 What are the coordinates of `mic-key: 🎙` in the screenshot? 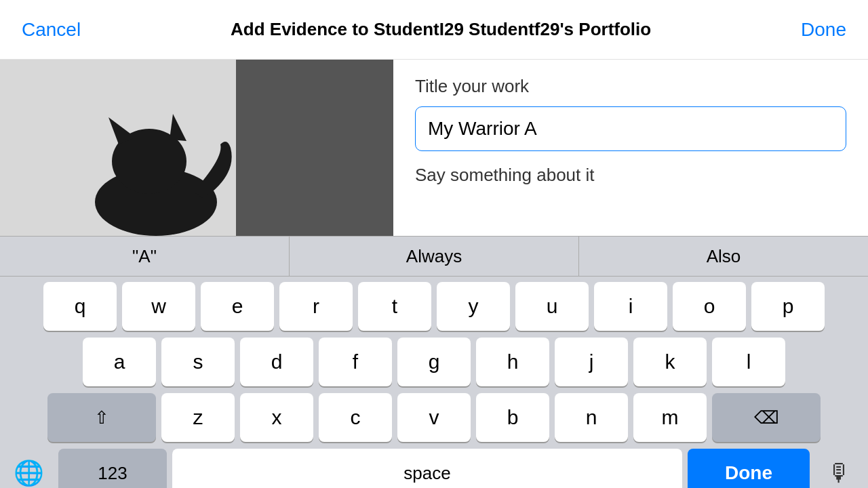 It's located at (840, 468).